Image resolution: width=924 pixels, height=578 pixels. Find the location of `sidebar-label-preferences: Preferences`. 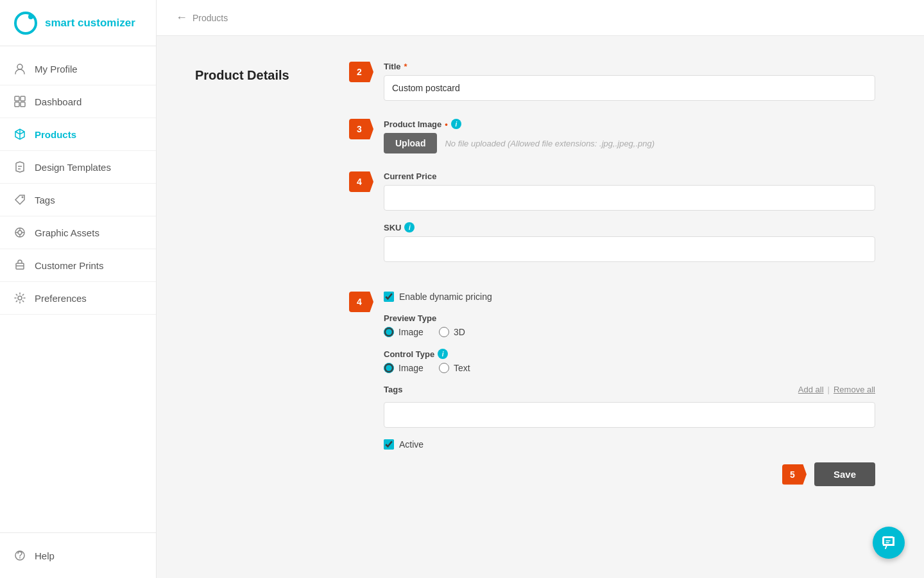

sidebar-label-preferences: Preferences is located at coordinates (60, 298).